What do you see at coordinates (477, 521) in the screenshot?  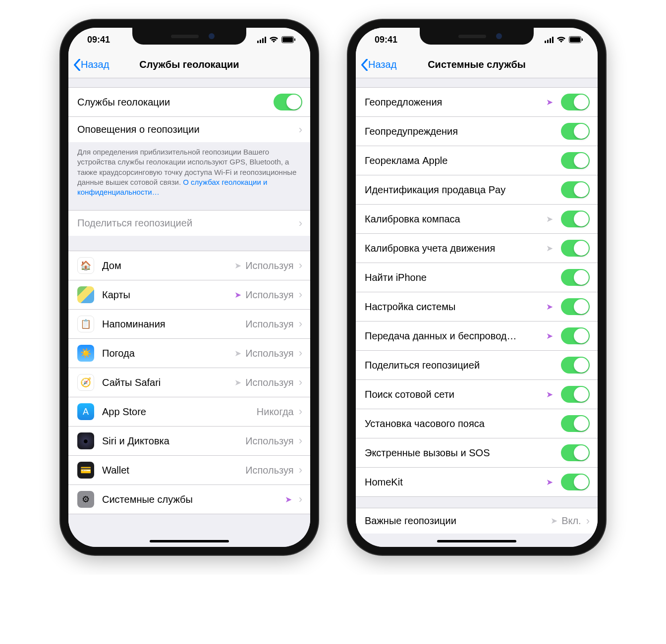 I see `significant-locations-cell: Важные геопозиции ➤ Вкл. ›` at bounding box center [477, 521].